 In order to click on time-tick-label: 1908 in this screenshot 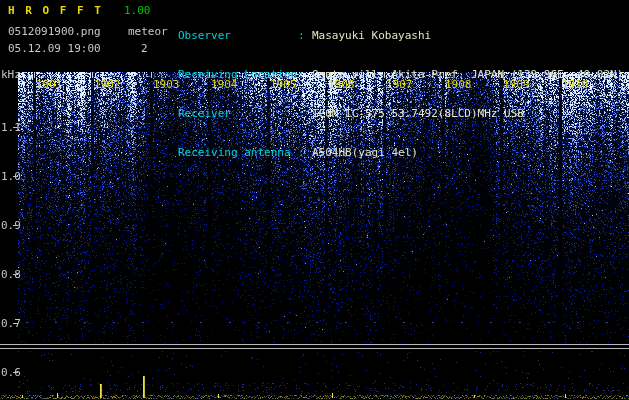, I will do `click(458, 84)`.